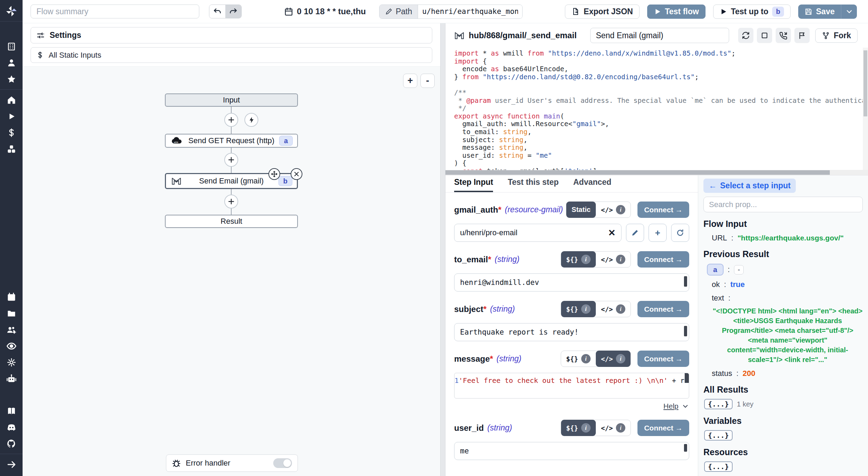  Describe the element at coordinates (791, 238) in the screenshot. I see `prop-value-url: "https://earthquake.usgs.gov/"` at that location.